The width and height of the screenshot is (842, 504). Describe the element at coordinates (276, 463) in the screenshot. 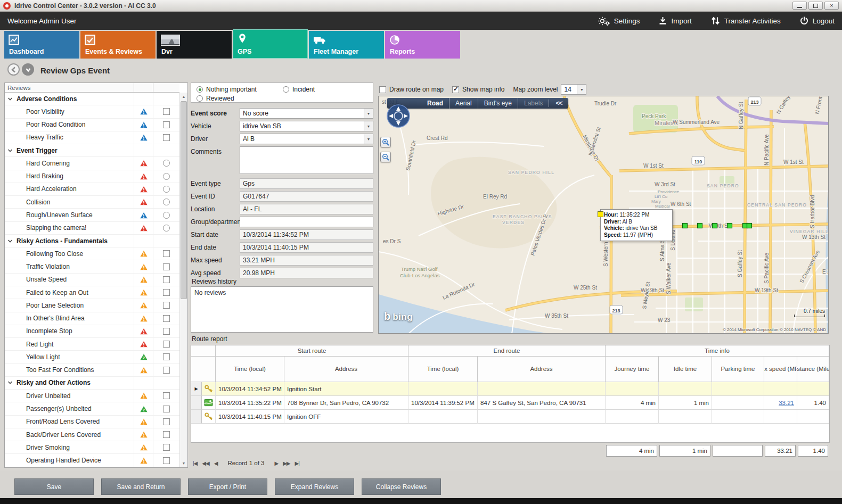

I see `pager-next-record-button: ▶` at that location.